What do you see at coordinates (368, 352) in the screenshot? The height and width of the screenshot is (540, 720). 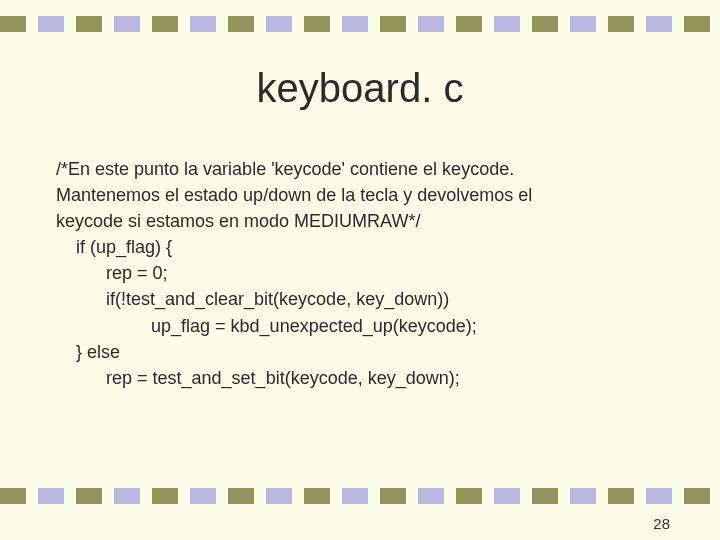 I see `code-line: } else` at bounding box center [368, 352].